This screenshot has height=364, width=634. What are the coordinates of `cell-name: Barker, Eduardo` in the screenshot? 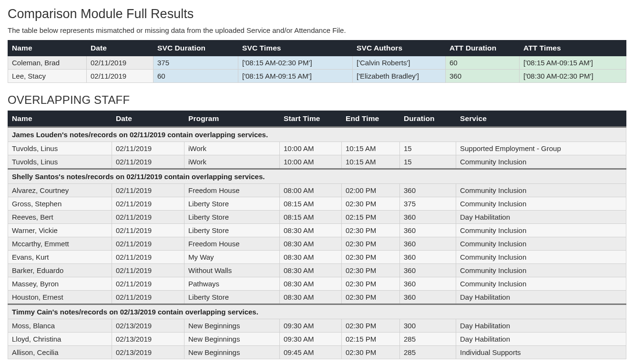 It's located at (60, 271).